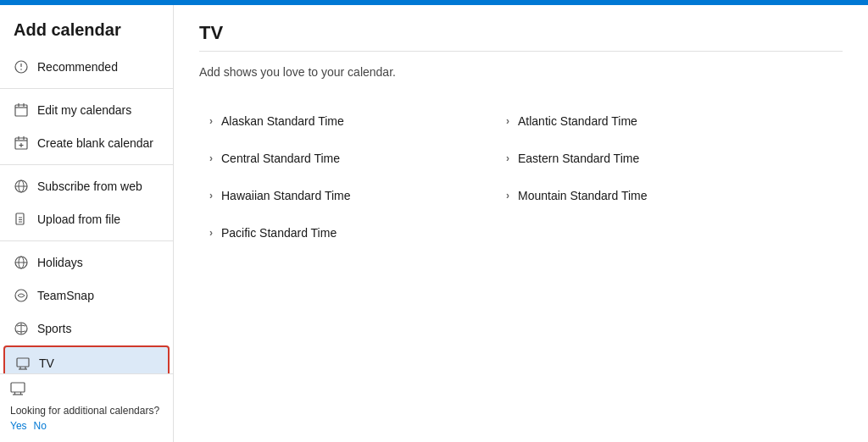 Image resolution: width=868 pixels, height=442 pixels. Describe the element at coordinates (90, 186) in the screenshot. I see `sidebar-item-label-subscribe-web: Subscribe from web` at that location.